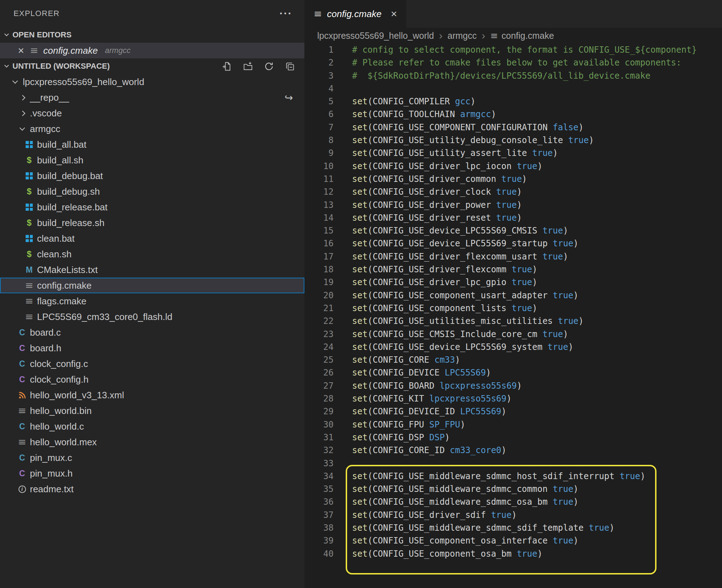 This screenshot has width=722, height=588. I want to click on line-text: set(CONFIG_CORE_ID cm33_core0), so click(420, 450).